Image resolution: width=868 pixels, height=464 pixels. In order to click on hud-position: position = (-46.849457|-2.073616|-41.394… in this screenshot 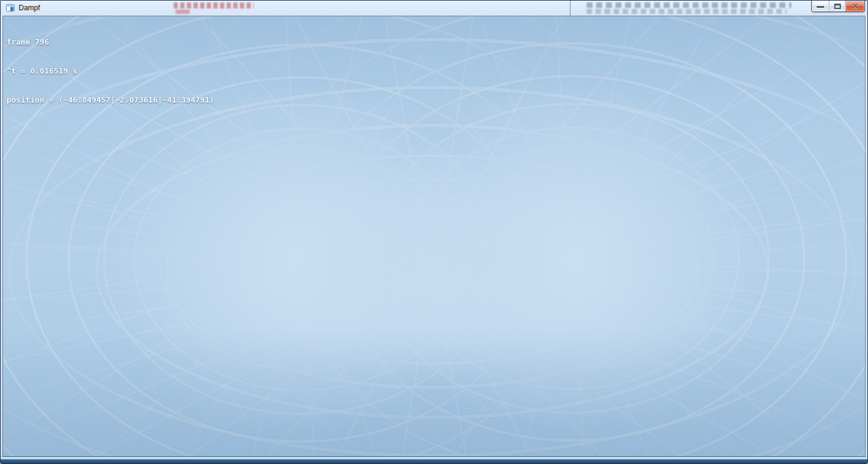, I will do `click(110, 100)`.